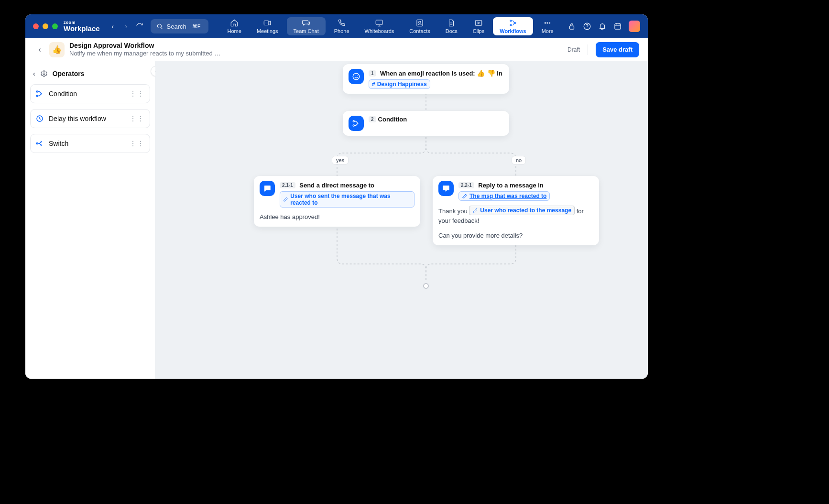 Image resolution: width=829 pixels, height=504 pixels. What do you see at coordinates (267, 188) in the screenshot?
I see `message-icon` at bounding box center [267, 188].